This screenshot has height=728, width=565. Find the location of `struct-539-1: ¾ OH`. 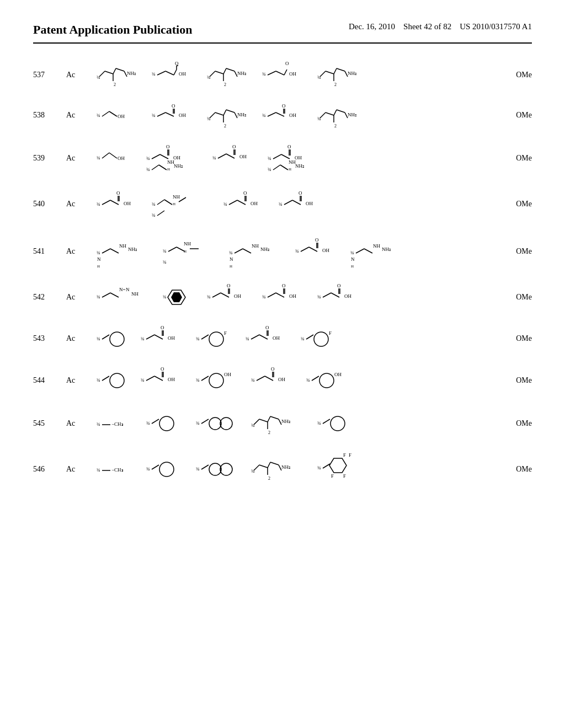

struct-539-1: ¾ OH is located at coordinates (116, 158).